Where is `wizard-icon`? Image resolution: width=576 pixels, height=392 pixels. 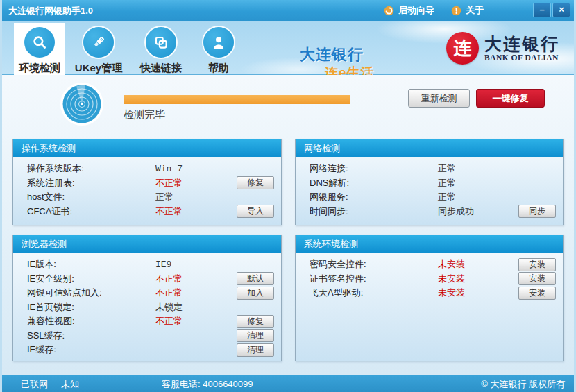
wizard-icon is located at coordinates (389, 11).